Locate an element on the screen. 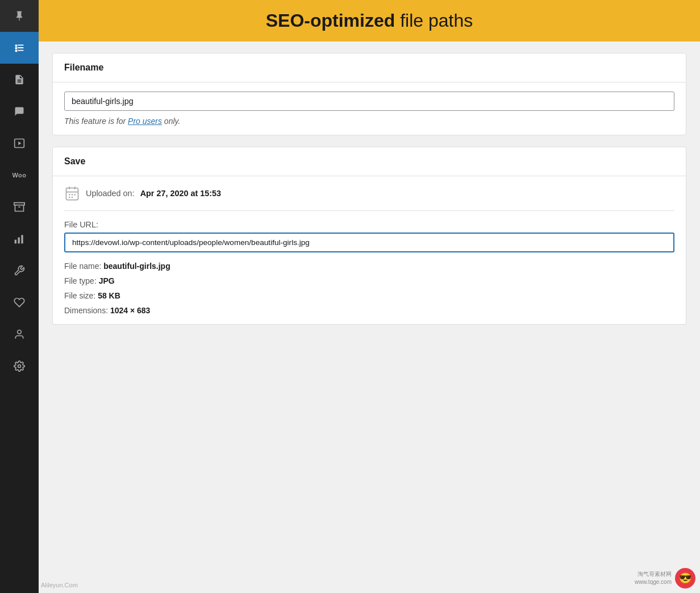 This screenshot has width=700, height=593. woo-label: Woo is located at coordinates (19, 175).